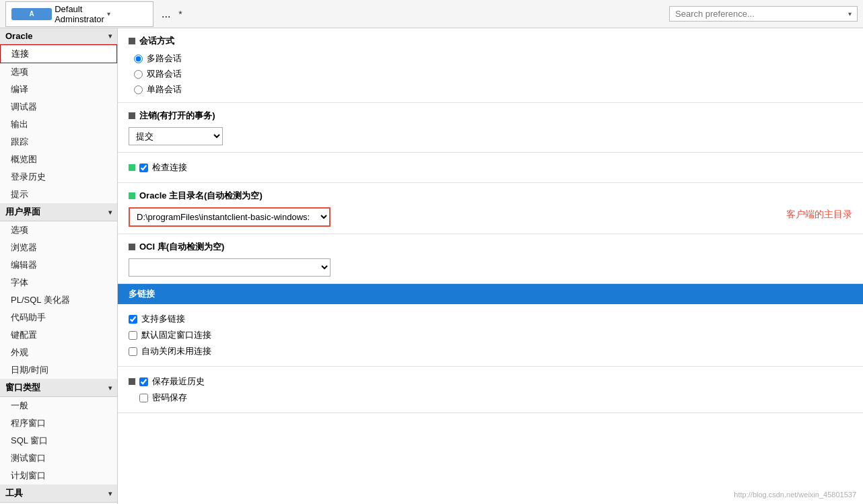  Describe the element at coordinates (490, 168) in the screenshot. I see `check-connection-checkbox-label: 检查连接` at that location.